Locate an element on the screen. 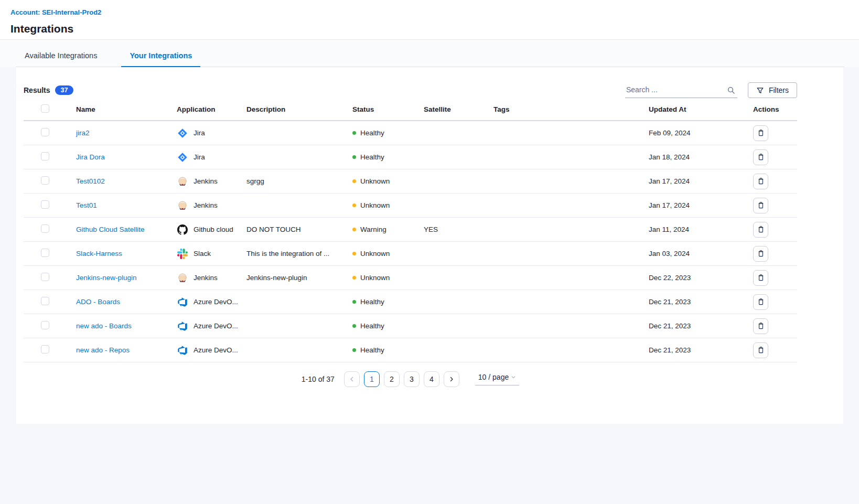  account-link: Account: SEI-Internal-Prod2 is located at coordinates (56, 13).